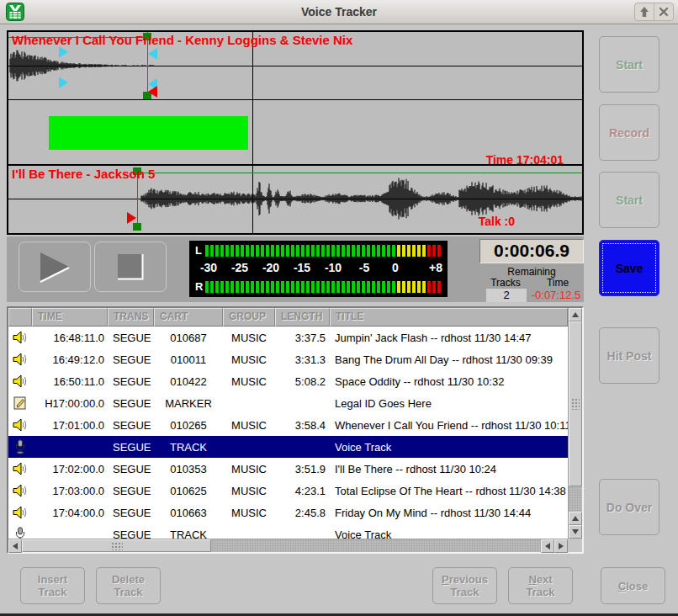 This screenshot has height=616, width=678. What do you see at coordinates (15, 546) in the screenshot?
I see `scroll-left-button` at bounding box center [15, 546].